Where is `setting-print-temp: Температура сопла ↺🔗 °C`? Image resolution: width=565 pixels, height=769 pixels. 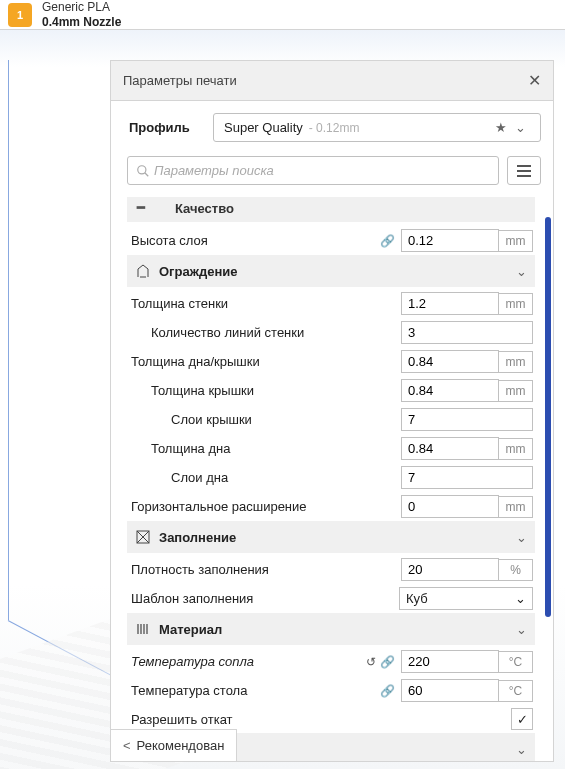
setting-print-temp: Температура сопла ↺🔗 °C is located at coordinates (331, 662).